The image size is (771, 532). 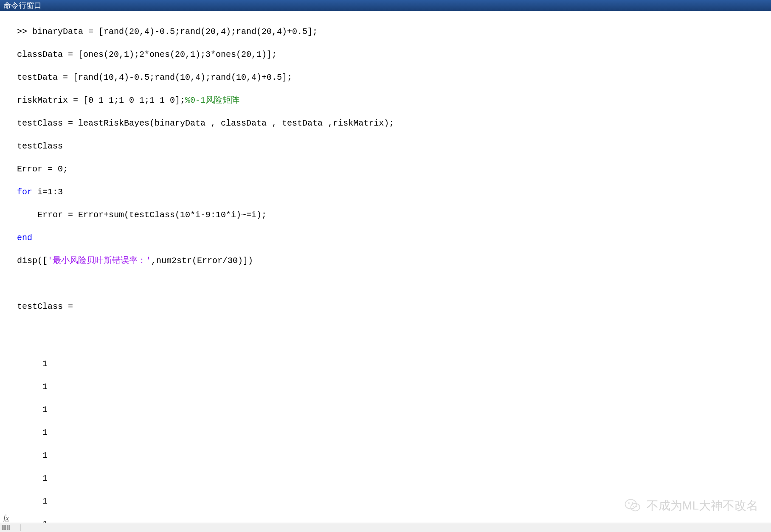 I want to click on keyword-for: for, so click(x=25, y=192).